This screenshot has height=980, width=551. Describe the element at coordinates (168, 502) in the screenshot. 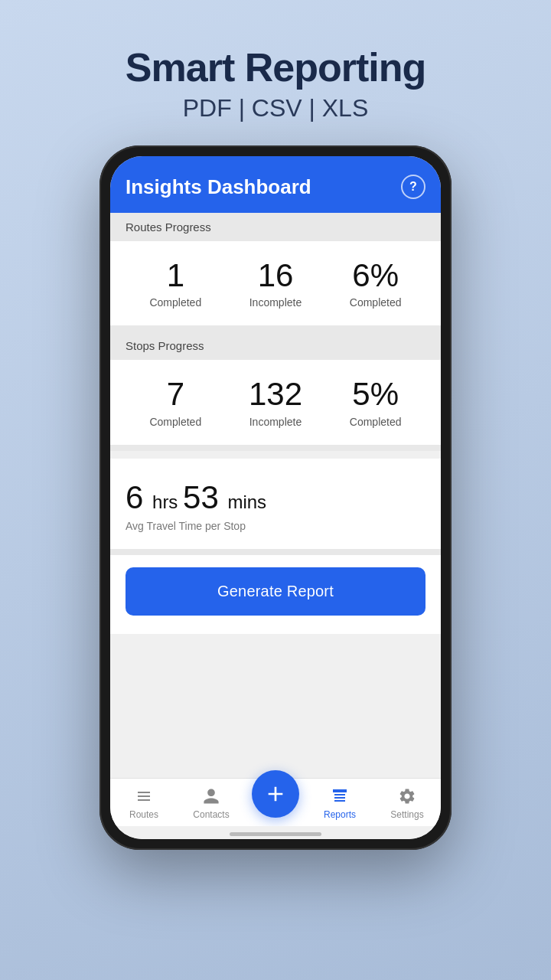

I see `travel-hours-unit: hrs` at that location.